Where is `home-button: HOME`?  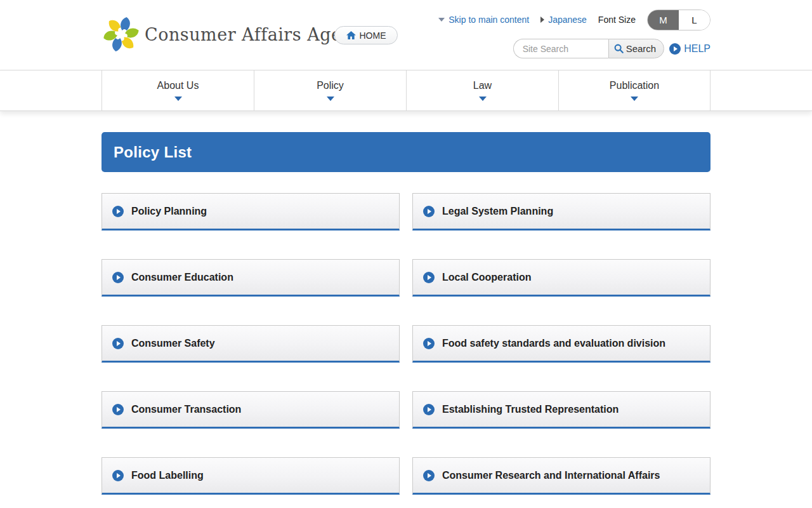
home-button: HOME is located at coordinates (366, 36).